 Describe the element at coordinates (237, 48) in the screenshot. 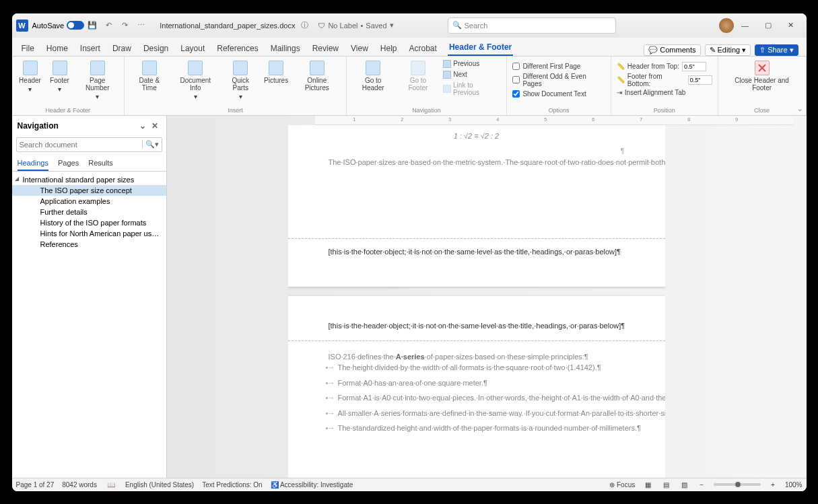

I see `tab-references: References` at that location.